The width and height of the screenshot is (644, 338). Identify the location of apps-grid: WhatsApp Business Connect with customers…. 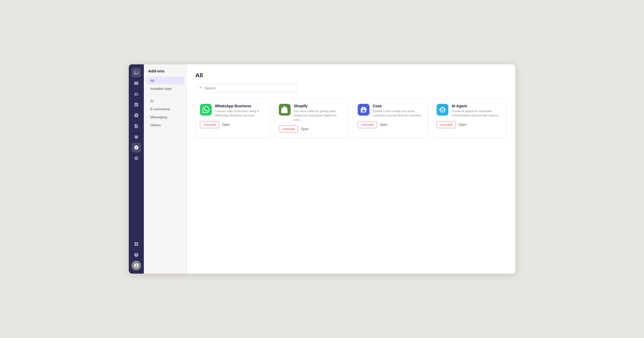
(351, 118).